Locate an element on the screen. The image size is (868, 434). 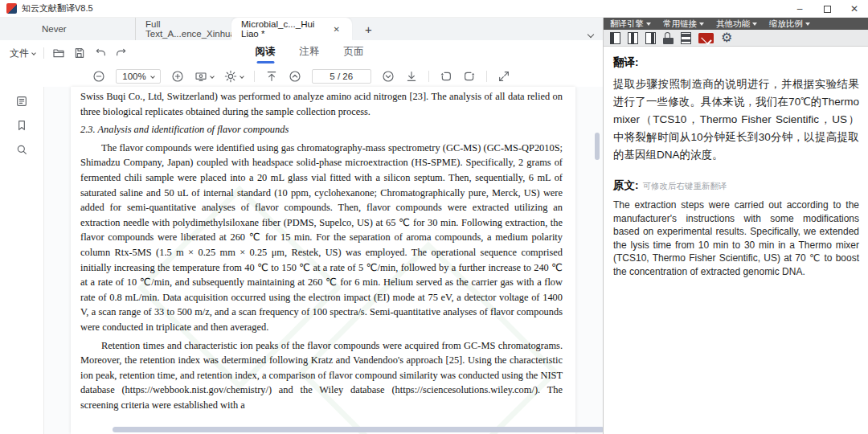
rotate-left-icon is located at coordinates (446, 76).